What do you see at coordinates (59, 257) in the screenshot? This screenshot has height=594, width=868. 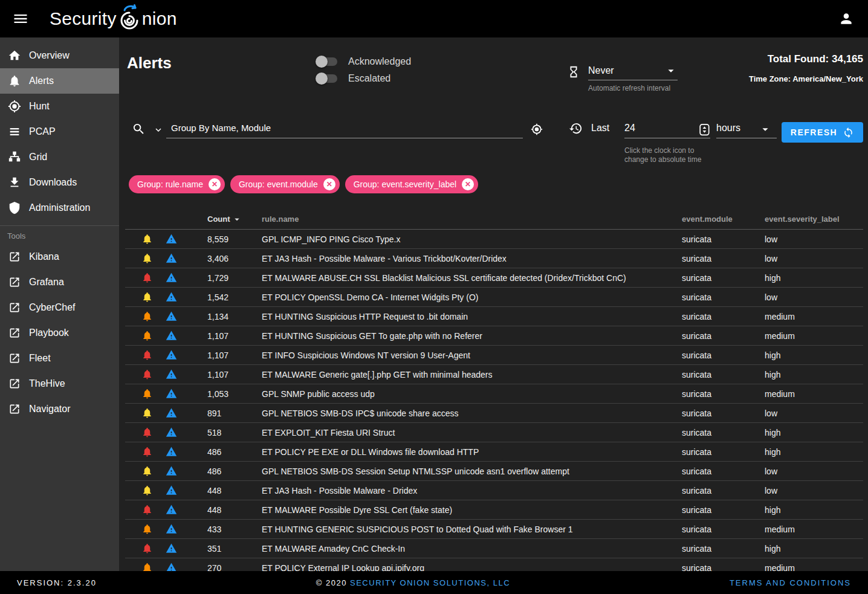 I see `sidebar-tool-kibana: Kibana` at bounding box center [59, 257].